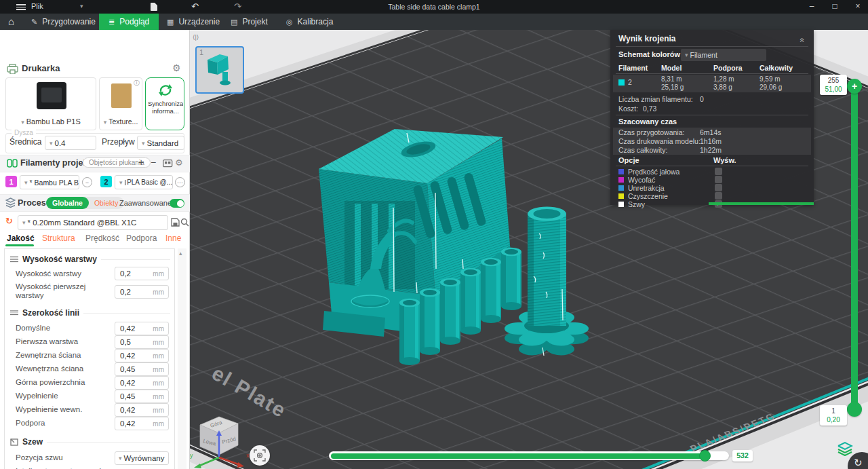 This screenshot has width=868, height=469. Describe the element at coordinates (621, 83) in the screenshot. I see `filament-2-swatch` at that location.